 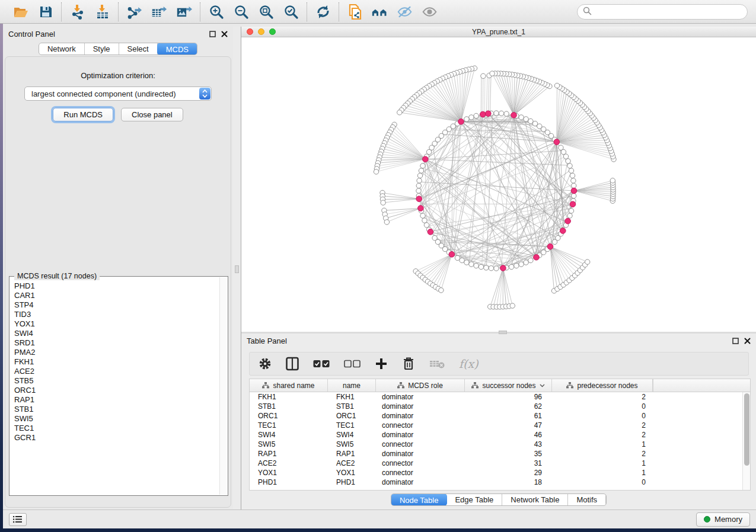 What do you see at coordinates (323, 12) in the screenshot?
I see `layout-group` at bounding box center [323, 12].